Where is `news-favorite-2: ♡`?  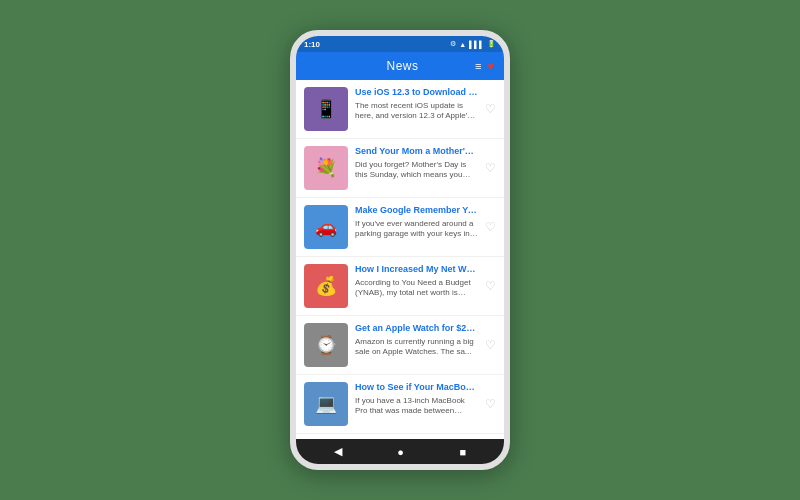 news-favorite-2: ♡ is located at coordinates (490, 168).